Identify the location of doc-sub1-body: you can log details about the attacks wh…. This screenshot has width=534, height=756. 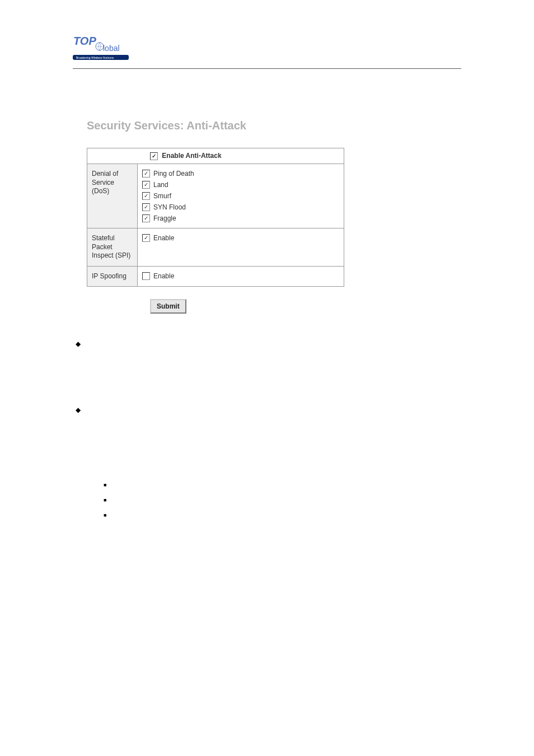
(221, 484).